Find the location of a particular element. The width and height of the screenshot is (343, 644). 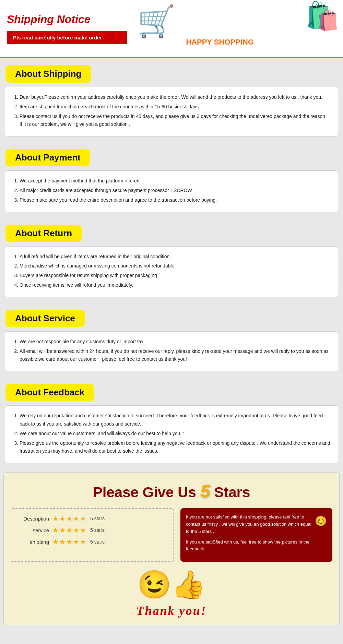

list-item: Buyers are responsible for return shippi… is located at coordinates (175, 276).